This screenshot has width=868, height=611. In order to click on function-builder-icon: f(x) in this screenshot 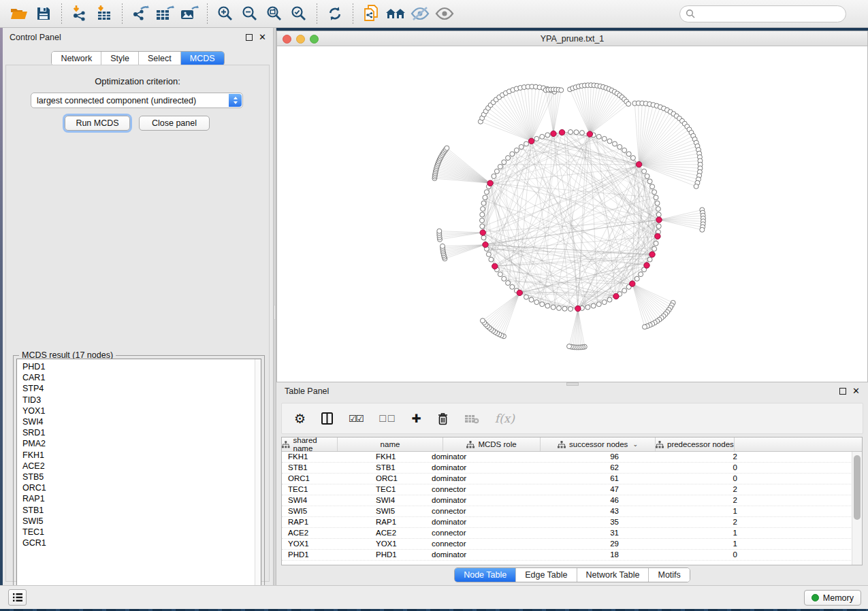, I will do `click(505, 418)`.